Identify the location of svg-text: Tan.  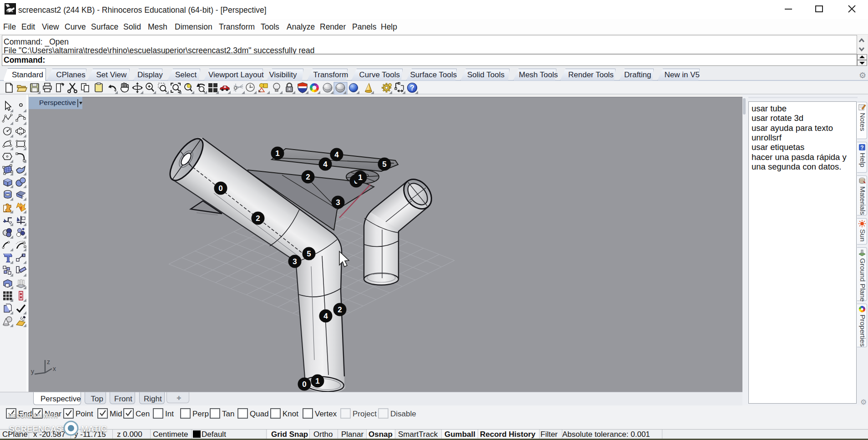
(228, 414).